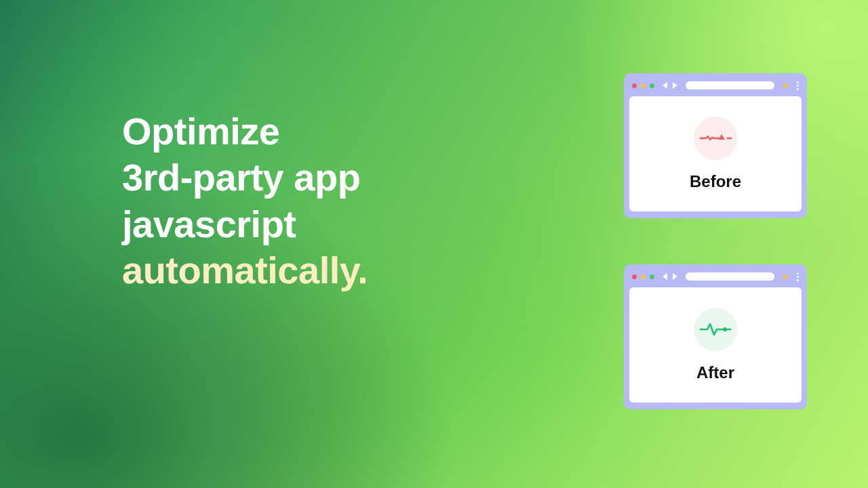 The image size is (868, 488). Describe the element at coordinates (245, 131) in the screenshot. I see `headline-line-1: Optimize` at that location.